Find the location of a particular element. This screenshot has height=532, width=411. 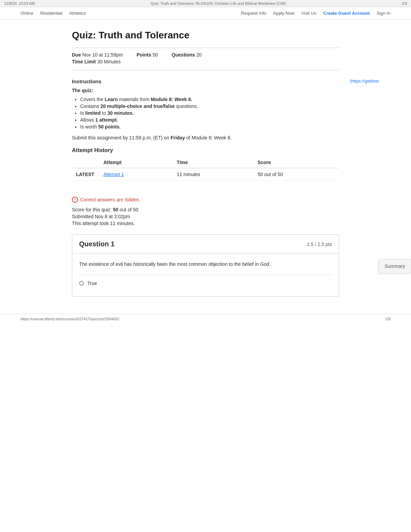

attempt-duration: This attempt took 11 minutes. is located at coordinates (206, 223).